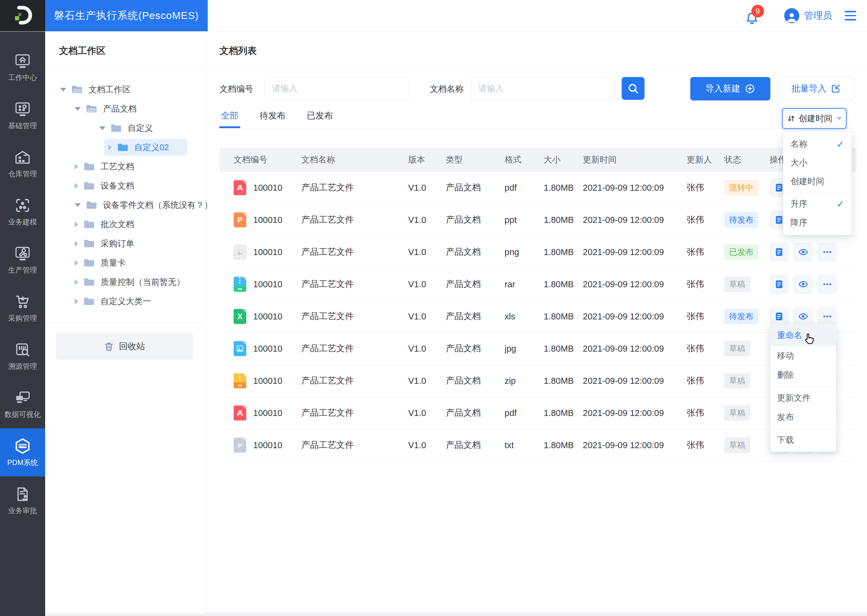 The height and width of the screenshot is (616, 867). I want to click on tree-node: 产品文档, so click(126, 109).